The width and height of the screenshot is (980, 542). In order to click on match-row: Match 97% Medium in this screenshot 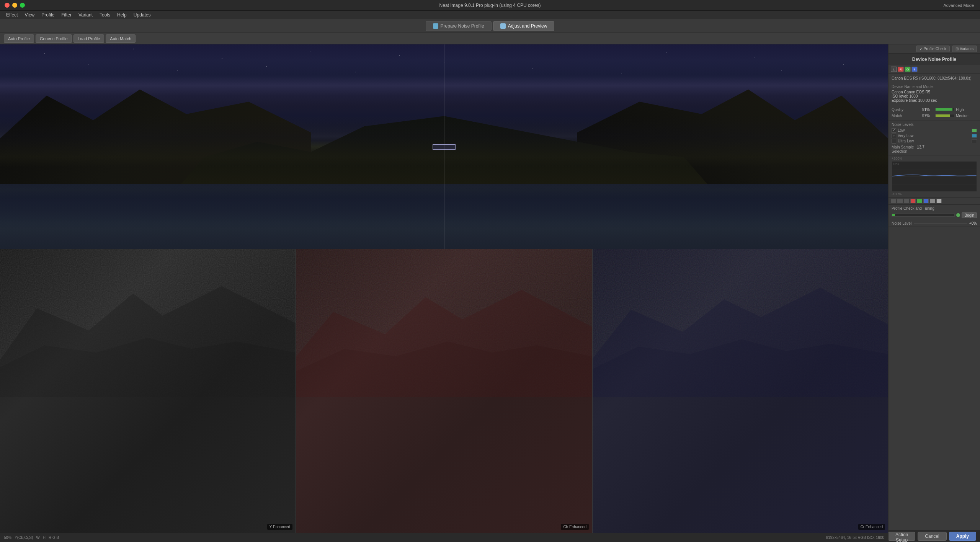, I will do `click(934, 116)`.